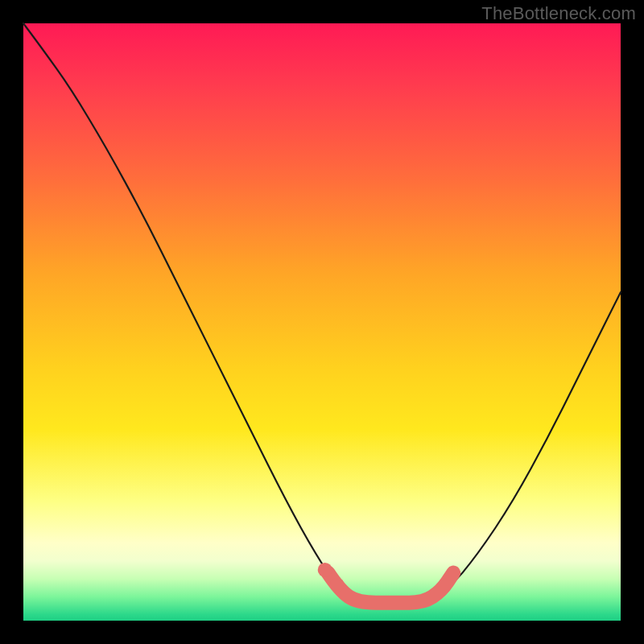  I want to click on optimal-band-overlay, so click(390, 588).